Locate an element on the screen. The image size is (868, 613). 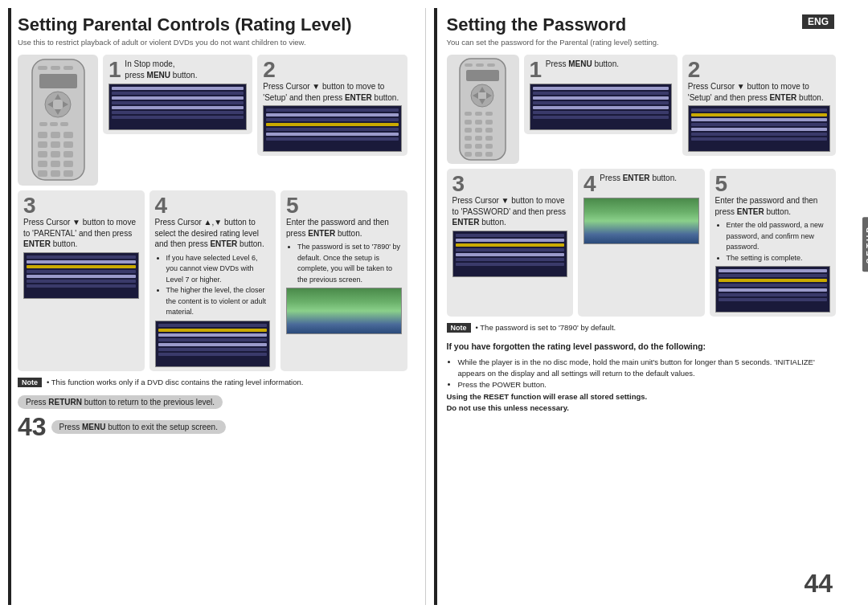
footer-menu-row: 43 Press MENU button to exit the setup s… is located at coordinates (212, 427).